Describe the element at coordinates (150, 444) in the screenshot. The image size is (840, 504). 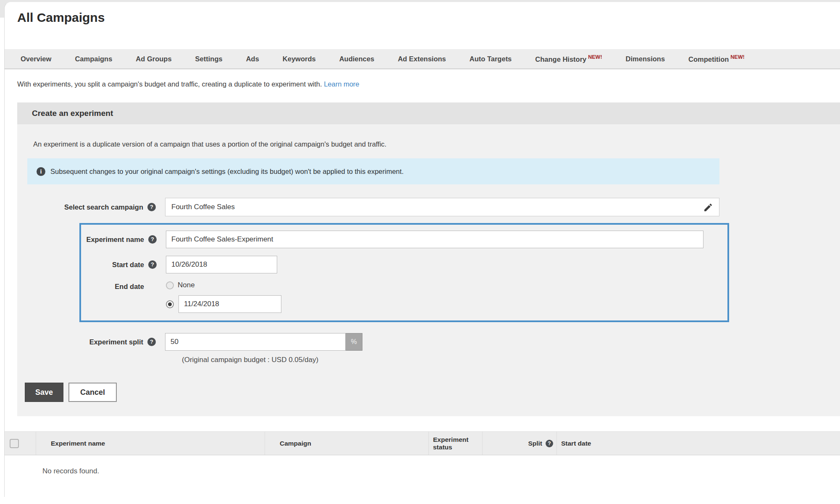
I see `column-experiment-name: Experiment name` at that location.